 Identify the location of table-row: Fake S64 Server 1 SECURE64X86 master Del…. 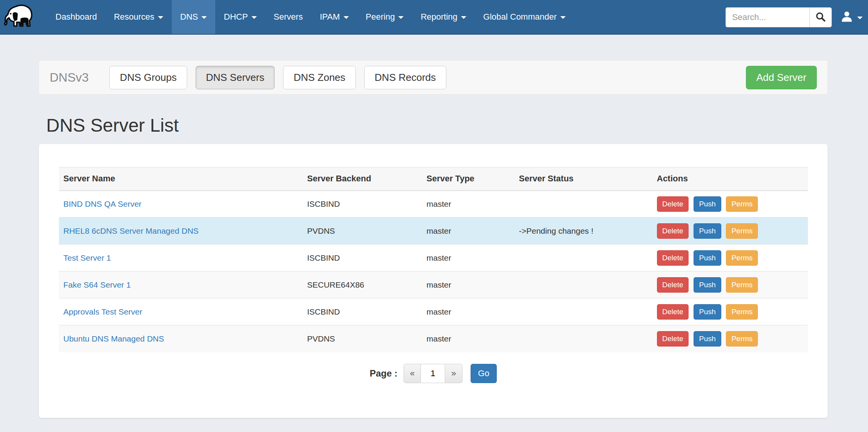
(434, 285).